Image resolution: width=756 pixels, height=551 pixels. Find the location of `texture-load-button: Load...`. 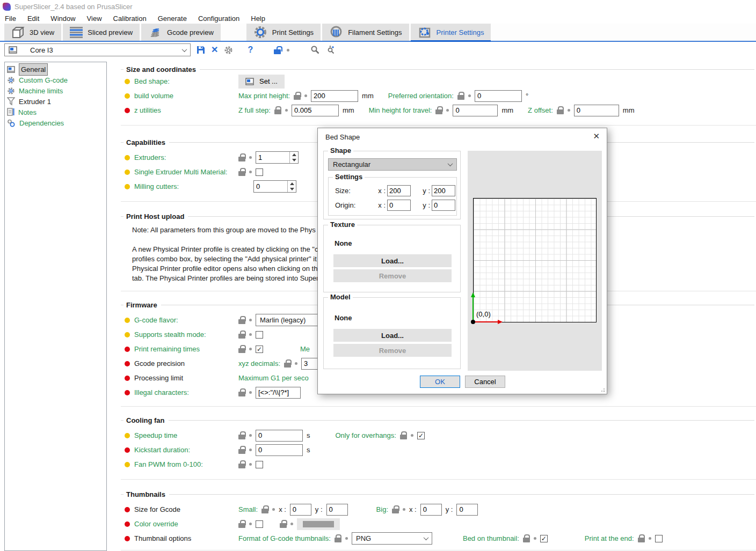

texture-load-button: Load... is located at coordinates (392, 261).